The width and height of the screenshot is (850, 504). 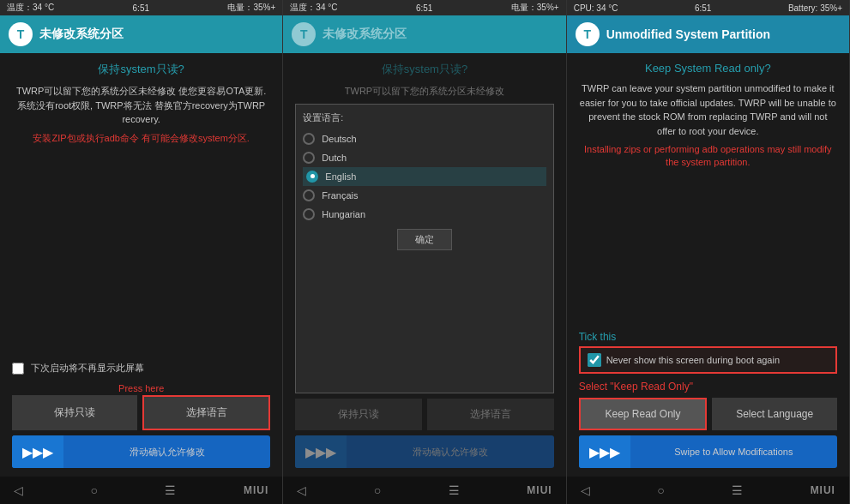 What do you see at coordinates (251, 8) in the screenshot?
I see `battery-1: 电量：35%+` at bounding box center [251, 8].